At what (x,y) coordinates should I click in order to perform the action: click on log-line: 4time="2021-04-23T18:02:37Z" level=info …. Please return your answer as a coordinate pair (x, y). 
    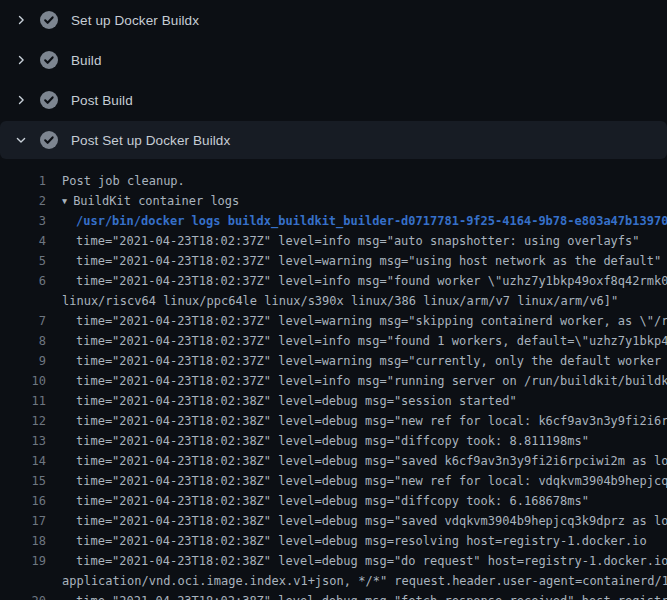
    Looking at the image, I should click on (334, 241).